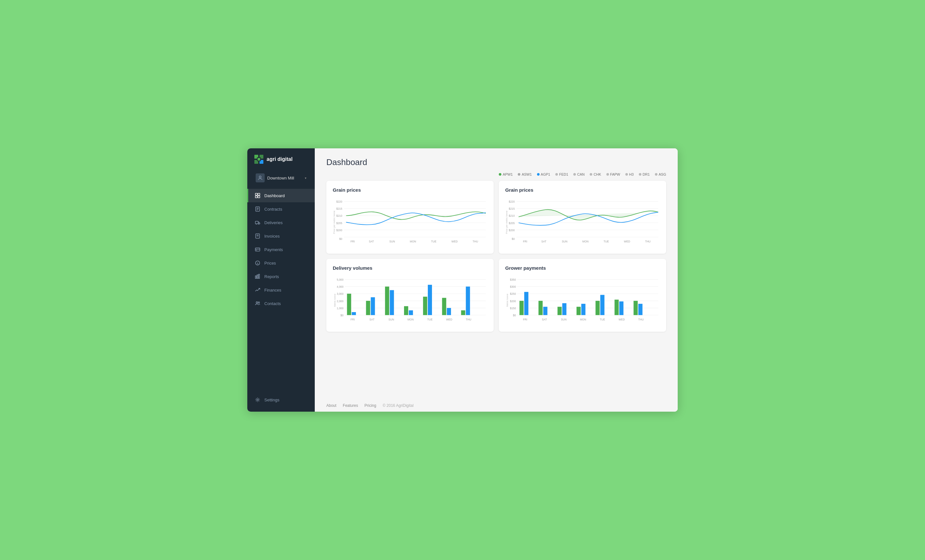 Image resolution: width=925 pixels, height=560 pixels. Describe the element at coordinates (371, 405) in the screenshot. I see `footer-link-pricing: Pricing` at that location.